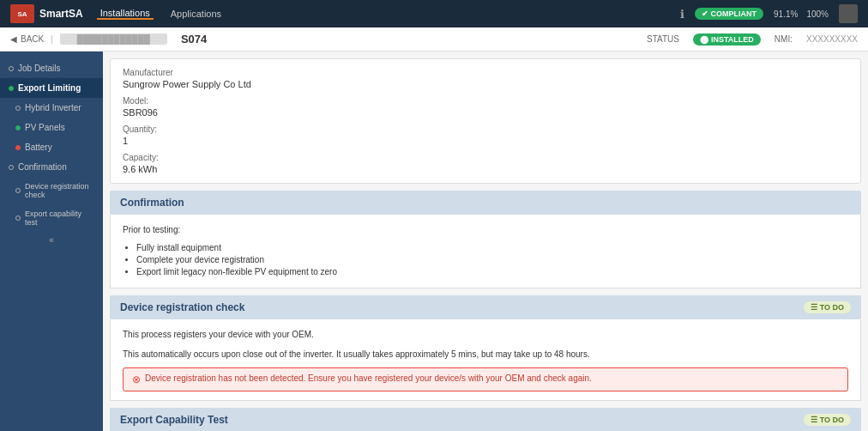 The image size is (868, 431). I want to click on sub-header: ◀ BACK | ████████████ S074 STATUS ⬤ INST…, so click(434, 39).